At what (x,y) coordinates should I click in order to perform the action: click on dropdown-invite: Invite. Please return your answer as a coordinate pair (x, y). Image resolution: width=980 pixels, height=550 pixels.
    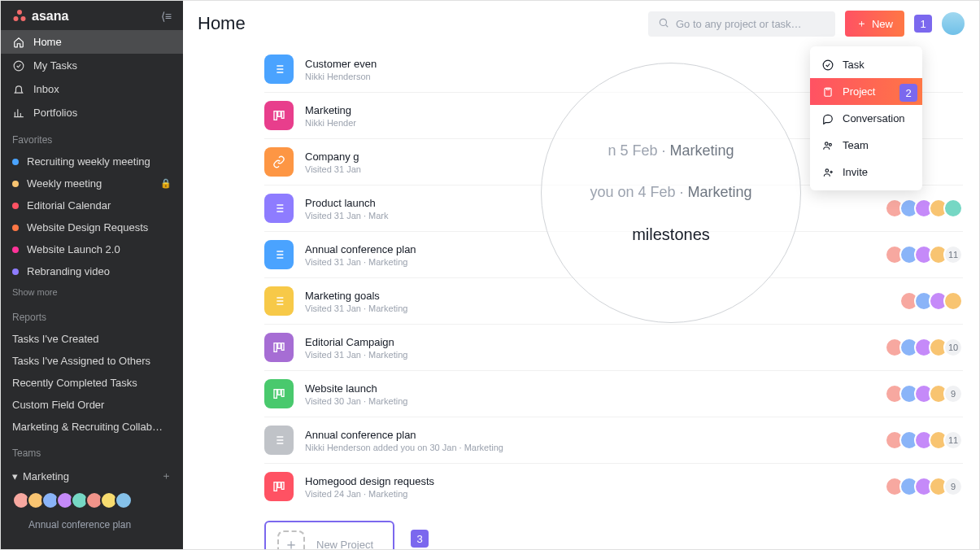
    Looking at the image, I should click on (866, 172).